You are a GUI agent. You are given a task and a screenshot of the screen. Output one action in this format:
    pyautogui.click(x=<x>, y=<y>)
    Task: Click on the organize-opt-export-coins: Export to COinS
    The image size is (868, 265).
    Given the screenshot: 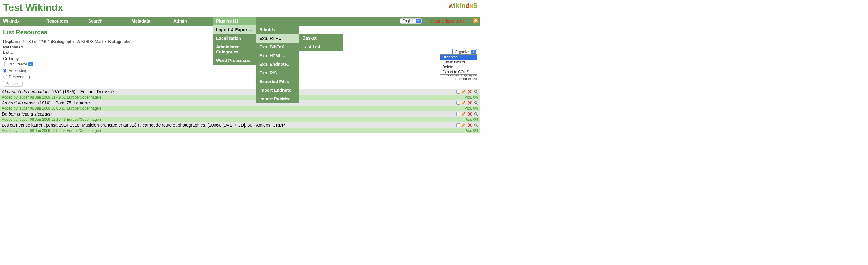 What is the action you would take?
    pyautogui.click(x=459, y=72)
    